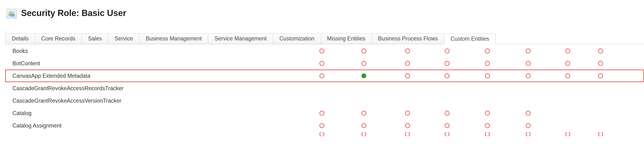 Image resolution: width=644 pixels, height=150 pixels. What do you see at coordinates (240, 39) in the screenshot?
I see `tab-svcmgmt: Service Management` at bounding box center [240, 39].